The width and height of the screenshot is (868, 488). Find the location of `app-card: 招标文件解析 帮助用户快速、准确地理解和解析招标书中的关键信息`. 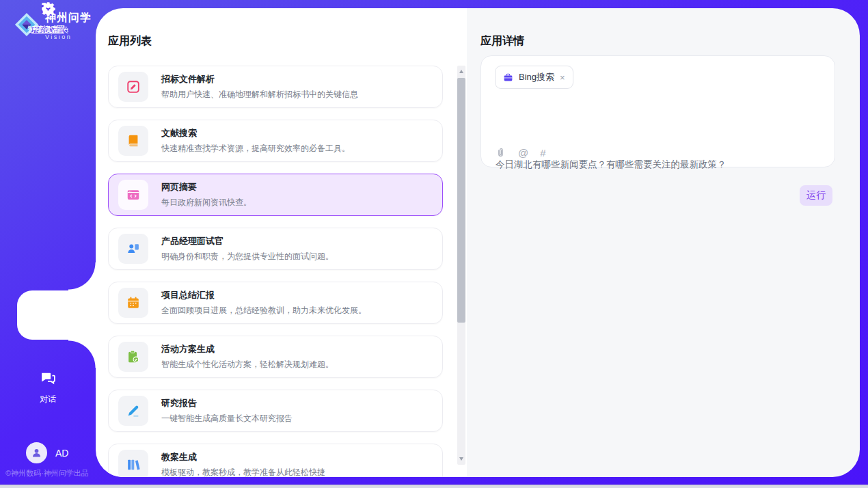

app-card: 招标文件解析 帮助用户快速、准确地理解和解析招标书中的关键信息 is located at coordinates (275, 87).